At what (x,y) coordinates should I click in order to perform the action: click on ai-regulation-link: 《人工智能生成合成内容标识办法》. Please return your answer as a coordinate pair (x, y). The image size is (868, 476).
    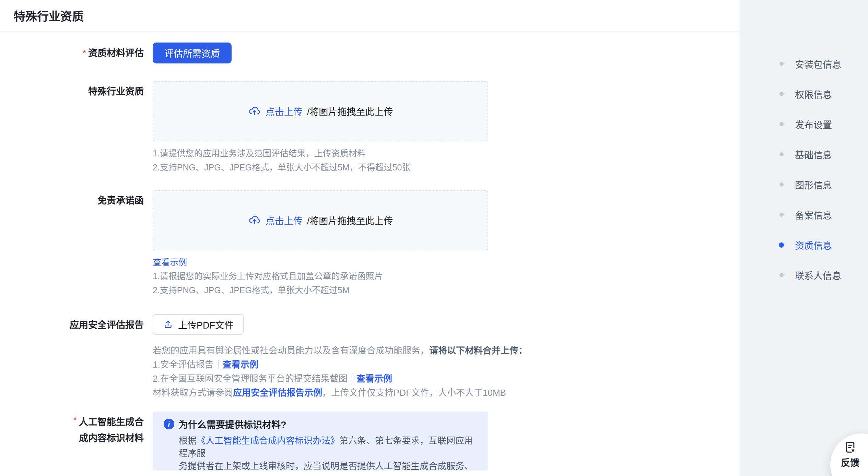
    Looking at the image, I should click on (268, 441).